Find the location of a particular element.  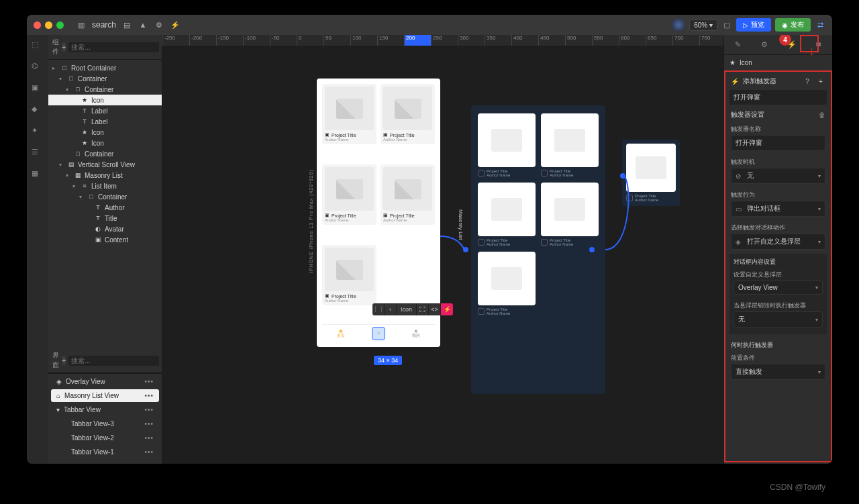

pages-list: ◈Overlay View•••⌂Masonry List View•••▾Ta… is located at coordinates (105, 419).